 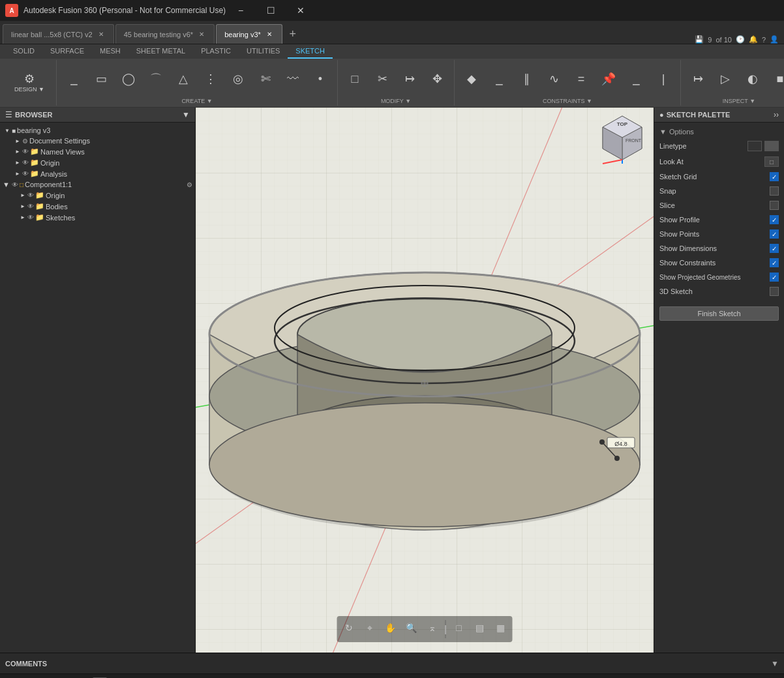 What do you see at coordinates (774, 291) in the screenshot?
I see `sketch-3d-checkbox` at bounding box center [774, 291].